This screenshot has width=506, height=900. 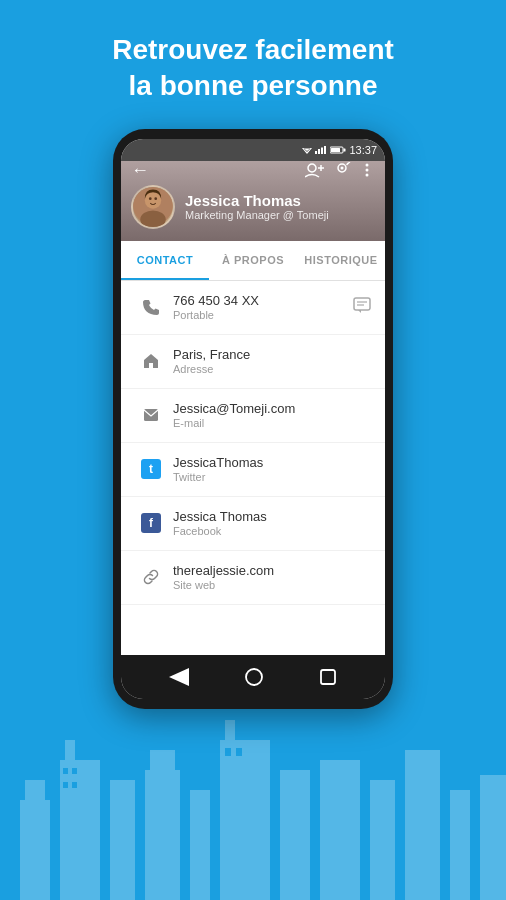 What do you see at coordinates (151, 577) in the screenshot?
I see `link-icon` at bounding box center [151, 577].